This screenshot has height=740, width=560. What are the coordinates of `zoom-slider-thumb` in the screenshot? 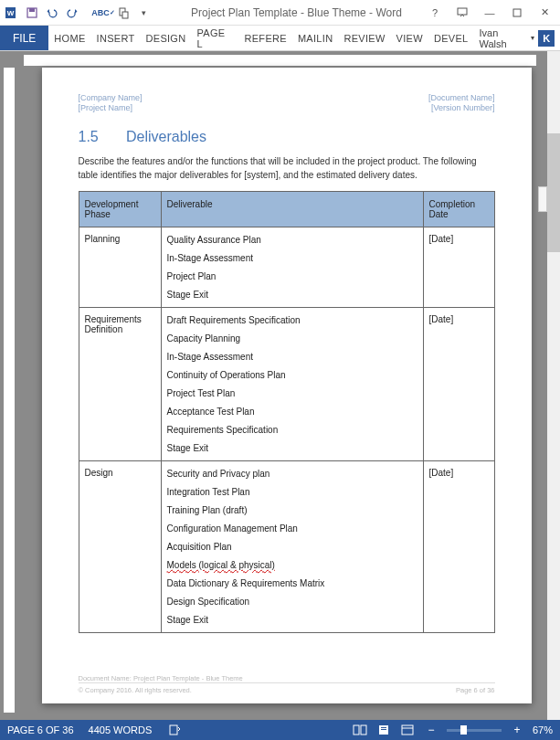 It's located at (464, 730).